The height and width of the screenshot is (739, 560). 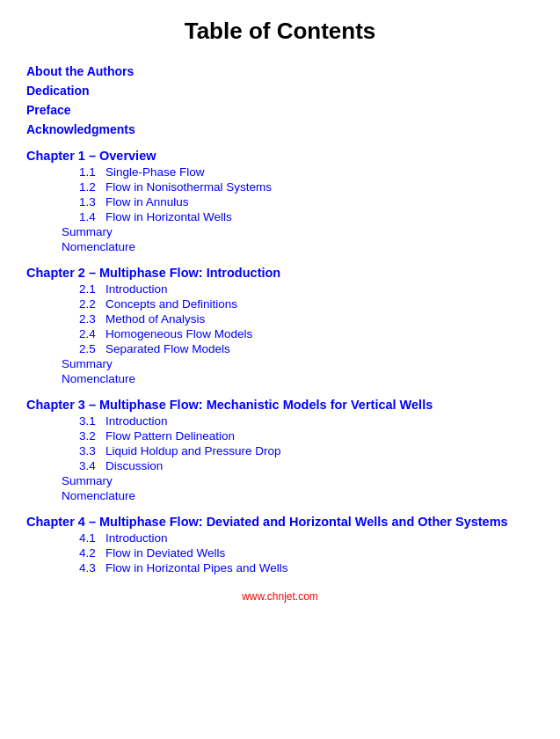 What do you see at coordinates (171, 436) in the screenshot?
I see `section-label: Flow Pattern Delineation` at bounding box center [171, 436].